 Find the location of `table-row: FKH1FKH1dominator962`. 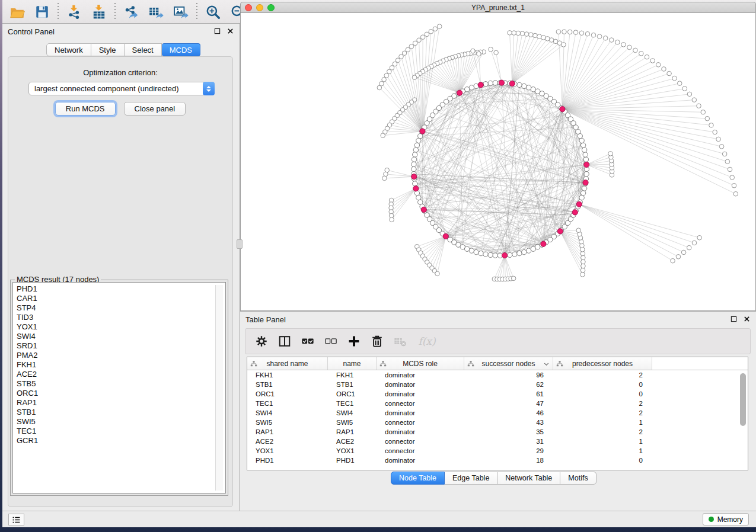

table-row: FKH1FKH1dominator962 is located at coordinates (497, 375).